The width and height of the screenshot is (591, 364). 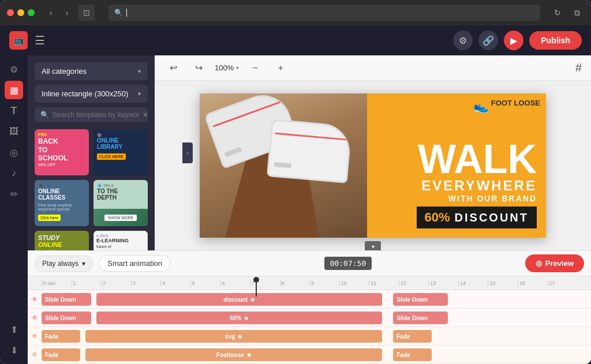 What do you see at coordinates (256, 280) in the screenshot?
I see `playhead-handle` at bounding box center [256, 280].